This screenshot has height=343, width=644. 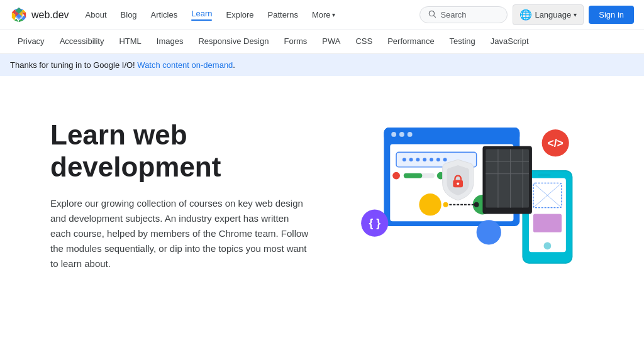 I want to click on announcement-text: Thanks for tuning in to Google I/O!, so click(x=74, y=65).